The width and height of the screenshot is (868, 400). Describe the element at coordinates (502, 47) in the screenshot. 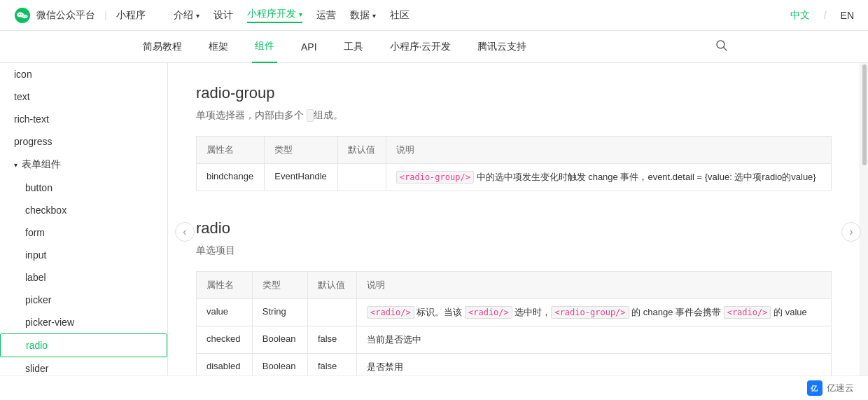

I see `subnav-tencent: 腾讯云支持` at that location.